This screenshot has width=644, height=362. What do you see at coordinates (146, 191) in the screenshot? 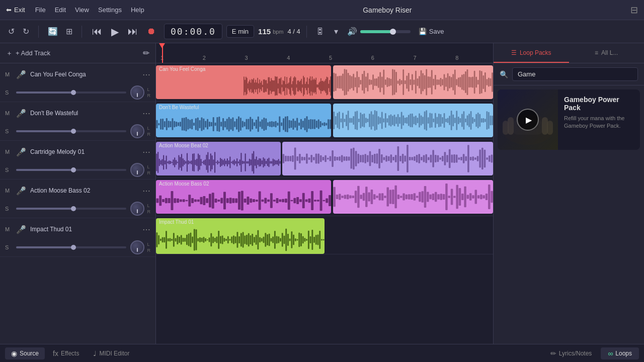
I see `track-menu-bass: ⋯` at bounding box center [146, 191].